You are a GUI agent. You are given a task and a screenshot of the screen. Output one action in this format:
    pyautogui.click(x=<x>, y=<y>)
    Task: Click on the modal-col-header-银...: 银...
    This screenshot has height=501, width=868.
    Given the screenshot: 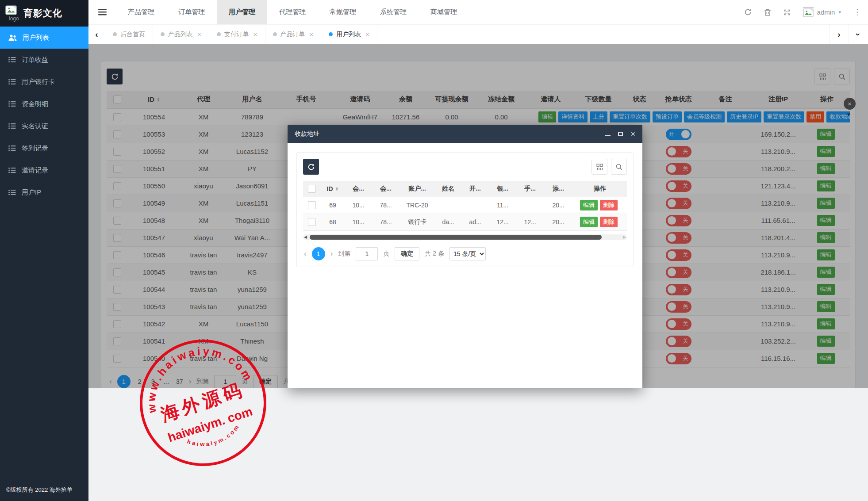 What is the action you would take?
    pyautogui.click(x=503, y=189)
    